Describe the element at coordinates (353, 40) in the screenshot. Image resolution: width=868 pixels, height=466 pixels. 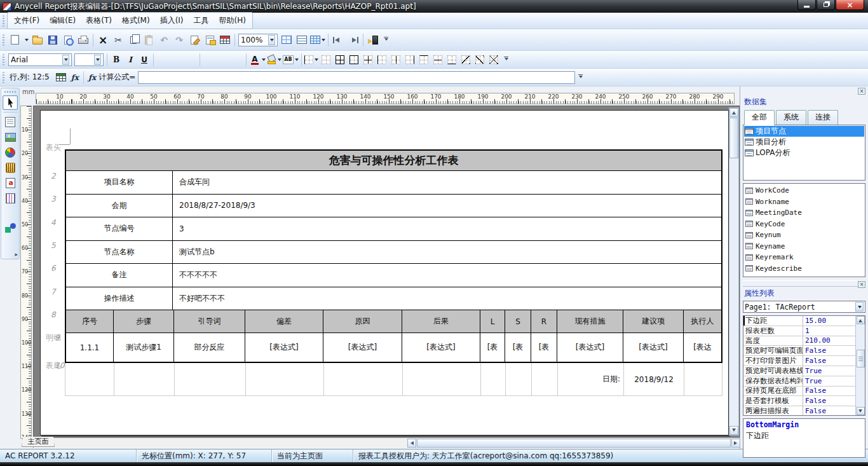
I see `grow-col-button` at that location.